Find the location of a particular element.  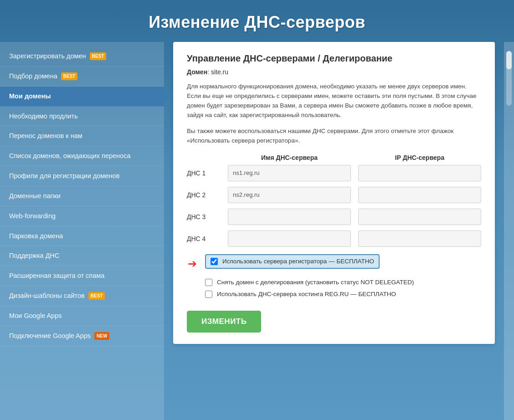

sidebar-item-transfer-list: Список доменов, ожидающих переноса is located at coordinates (82, 156).